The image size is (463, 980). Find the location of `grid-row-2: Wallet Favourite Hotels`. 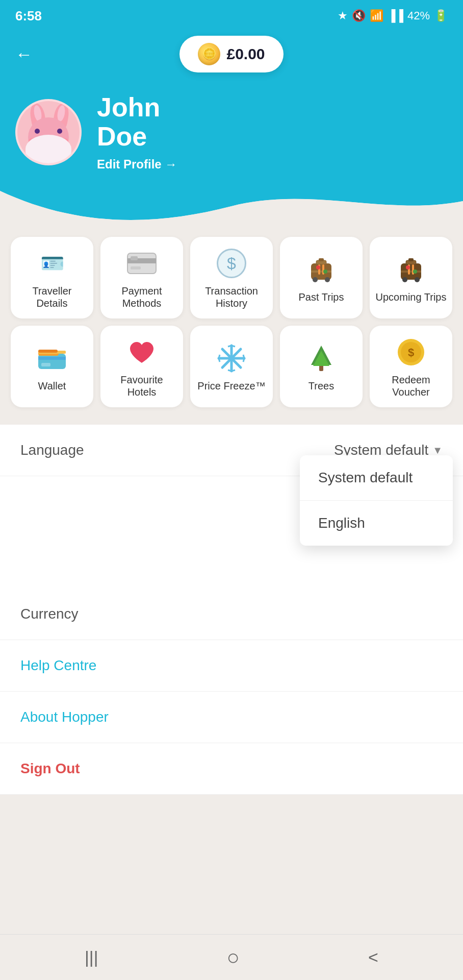

grid-row-2: Wallet Favourite Hotels is located at coordinates (232, 366).